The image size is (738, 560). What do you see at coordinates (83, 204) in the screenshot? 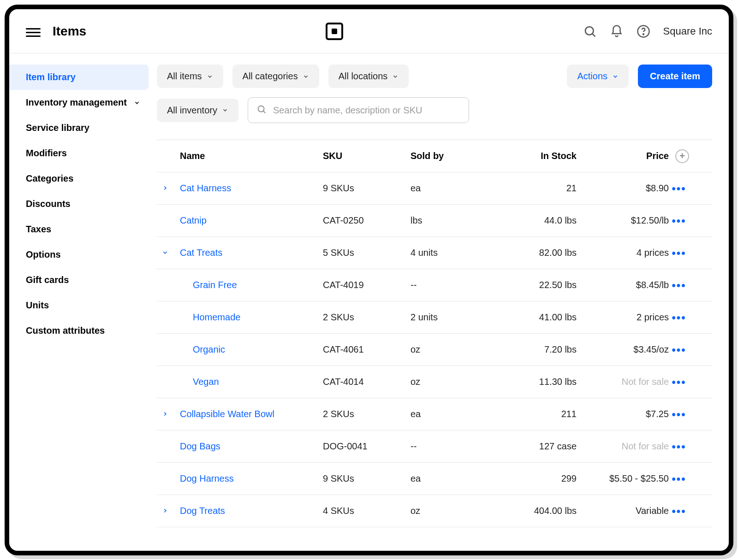
I see `sidebar-item-discounts: Discounts` at bounding box center [83, 204].